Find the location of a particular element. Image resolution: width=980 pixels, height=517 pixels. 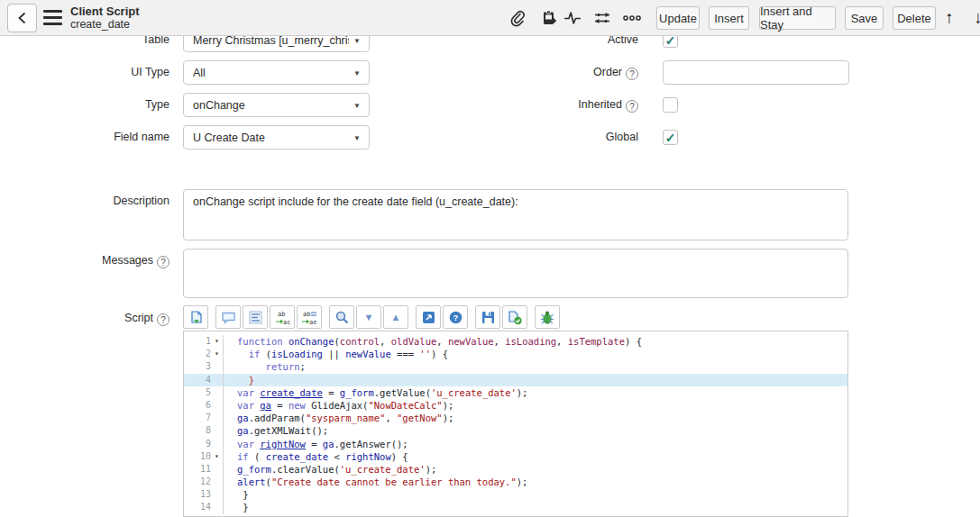

code-token: .addParam( is located at coordinates (278, 418).